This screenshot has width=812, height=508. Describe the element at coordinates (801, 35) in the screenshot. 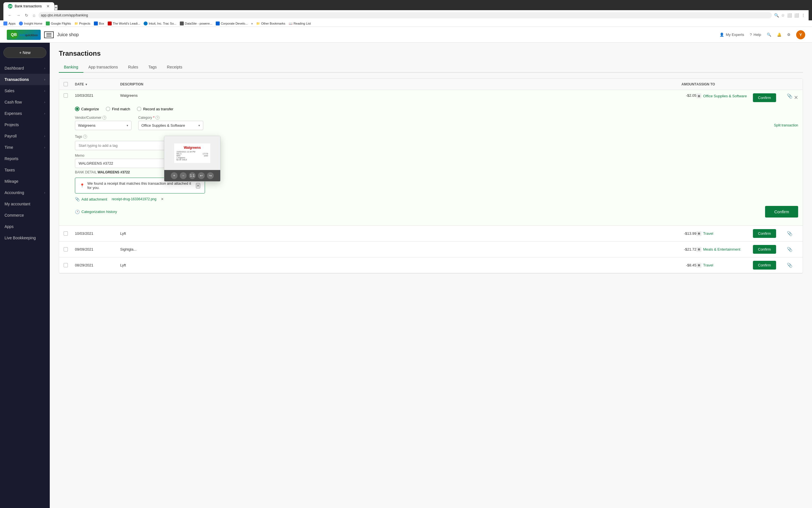

I see `user-avatar: Y` at that location.